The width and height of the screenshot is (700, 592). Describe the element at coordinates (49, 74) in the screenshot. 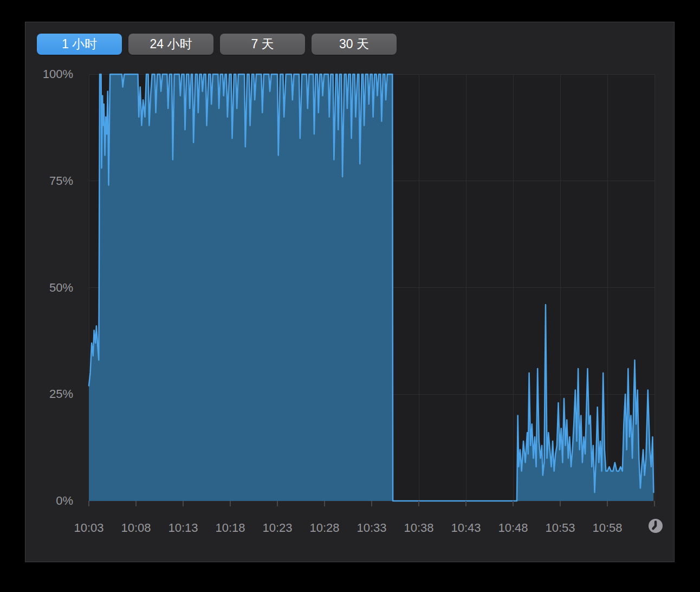

I see `y-axis-label-100: 100%` at that location.